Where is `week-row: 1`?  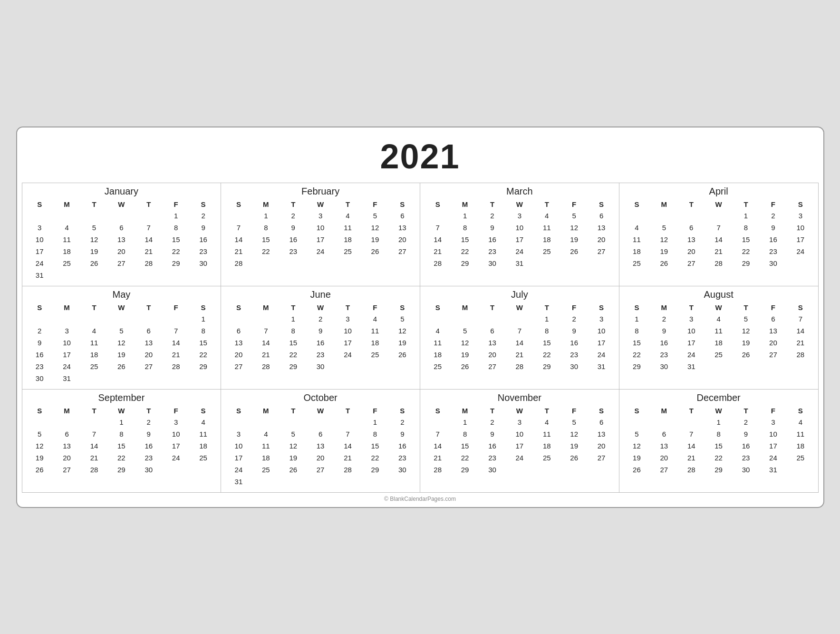
week-row: 1 is located at coordinates (122, 319).